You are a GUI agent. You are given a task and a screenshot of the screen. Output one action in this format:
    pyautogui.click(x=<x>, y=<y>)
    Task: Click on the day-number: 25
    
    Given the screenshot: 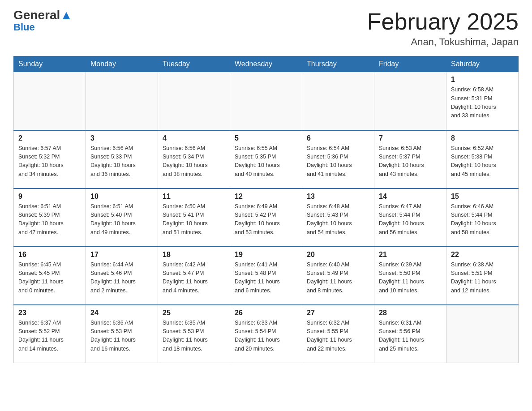 What is the action you would take?
    pyautogui.click(x=194, y=313)
    